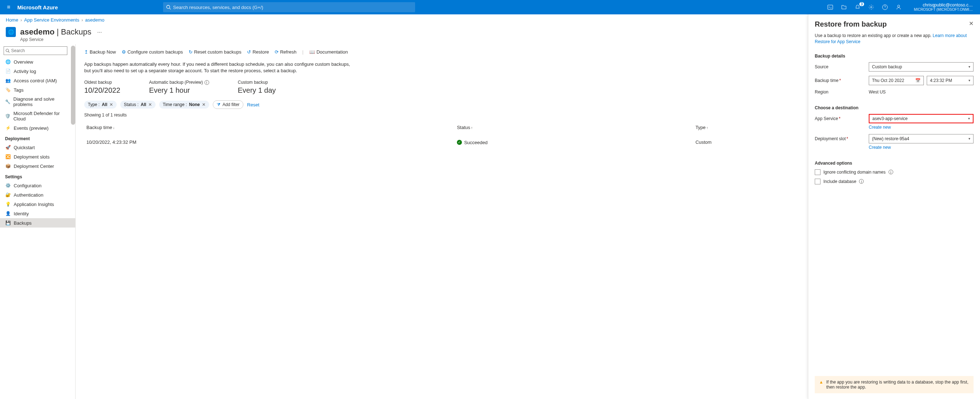 The image size is (980, 399). I want to click on backup-time-select: 4:23:32 PM▾, so click(950, 81).